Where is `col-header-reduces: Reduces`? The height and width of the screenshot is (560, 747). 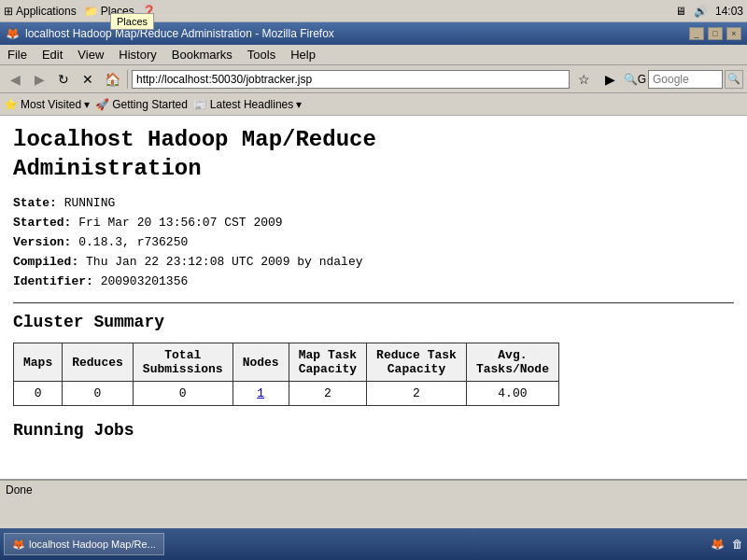 col-header-reduces: Reduces is located at coordinates (98, 362).